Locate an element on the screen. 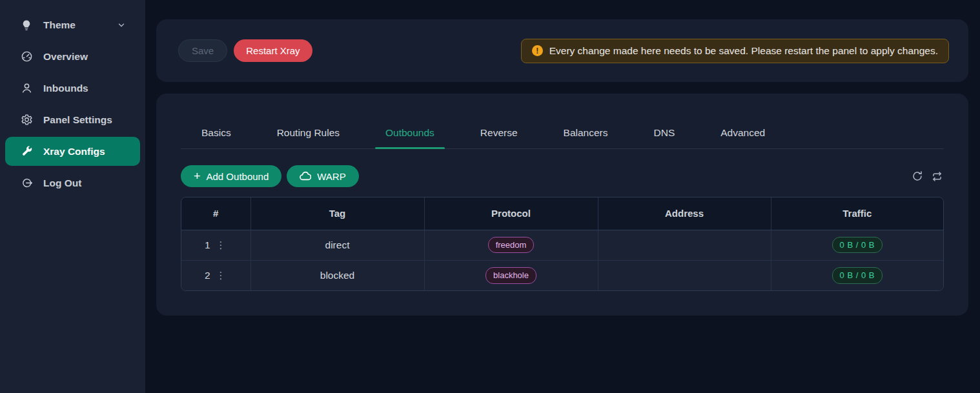  save-button: Save is located at coordinates (203, 50).